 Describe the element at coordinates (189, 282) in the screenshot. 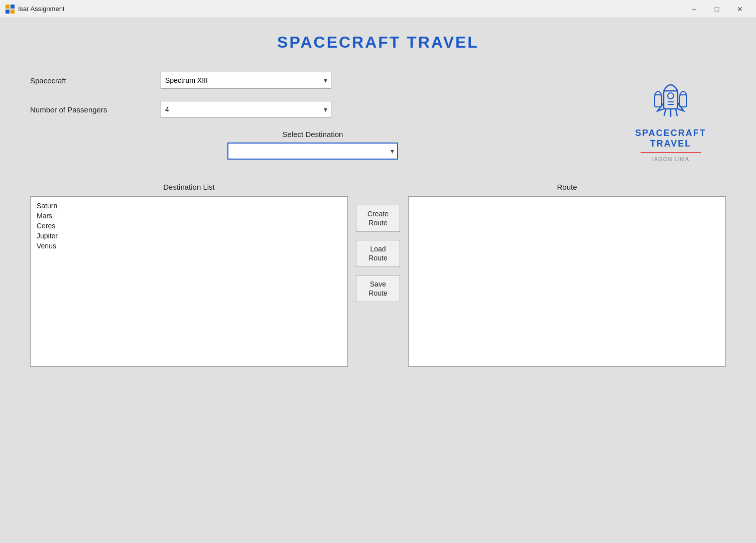

I see `destination-list-box: Saturn Mars Ceres Jupiter Venus` at that location.